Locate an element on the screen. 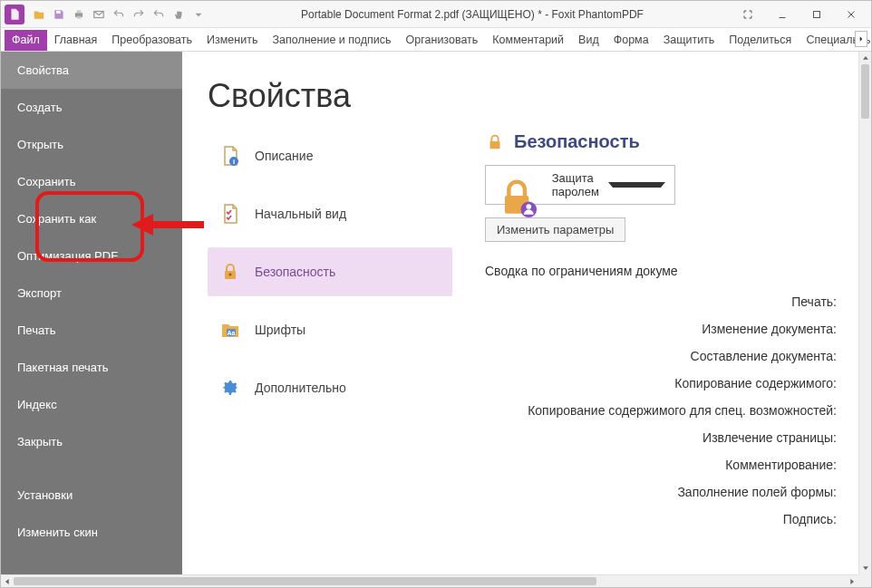 Image resolution: width=872 pixels, height=588 pixels. file-menu-export: Экспорт is located at coordinates (92, 294).